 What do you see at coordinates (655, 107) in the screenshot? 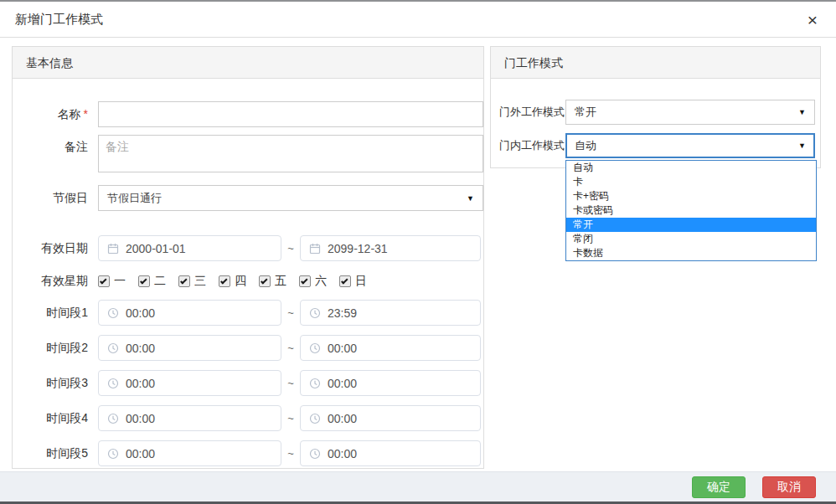
I see `door-work-mode-panel: 门工作模式 门外工作模式 常开 ▼ 门内工作模式 自动 ▼ 自动 卡 卡+密码 …` at bounding box center [655, 107].